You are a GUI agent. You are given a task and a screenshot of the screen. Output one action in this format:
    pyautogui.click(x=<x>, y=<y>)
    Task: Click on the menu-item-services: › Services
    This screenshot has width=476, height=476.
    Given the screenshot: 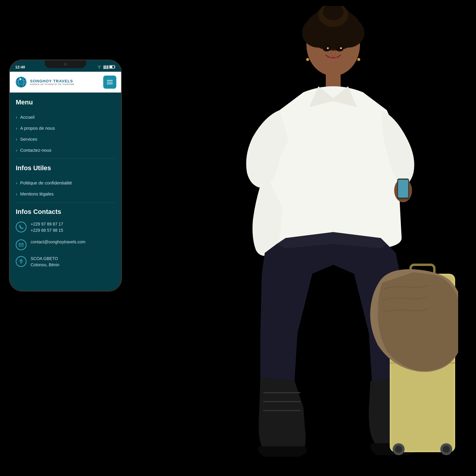 What is the action you would take?
    pyautogui.click(x=65, y=139)
    